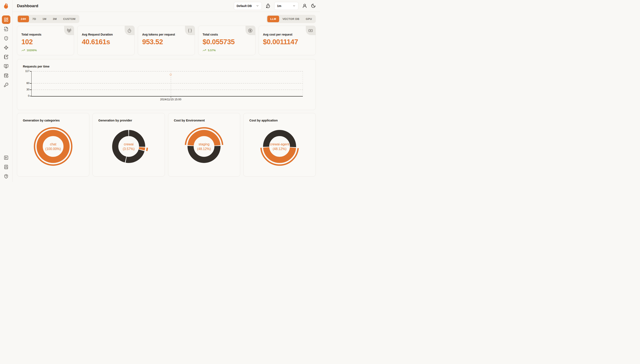 This screenshot has width=640, height=364. What do you see at coordinates (6, 158) in the screenshot?
I see `square-play-icon` at bounding box center [6, 158].